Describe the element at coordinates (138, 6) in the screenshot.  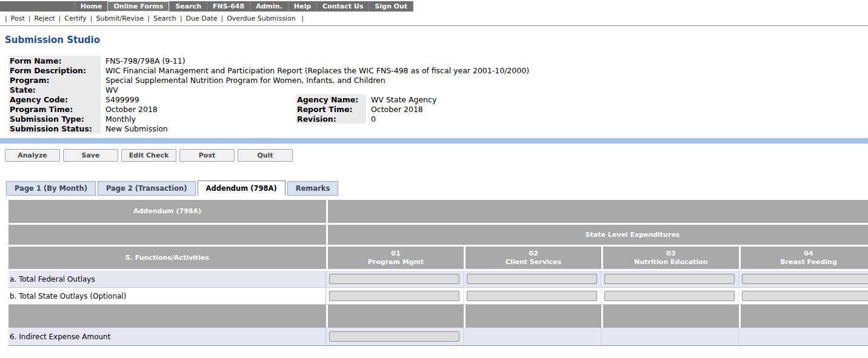
I see `nav-online-forms: Online Forms` at that location.